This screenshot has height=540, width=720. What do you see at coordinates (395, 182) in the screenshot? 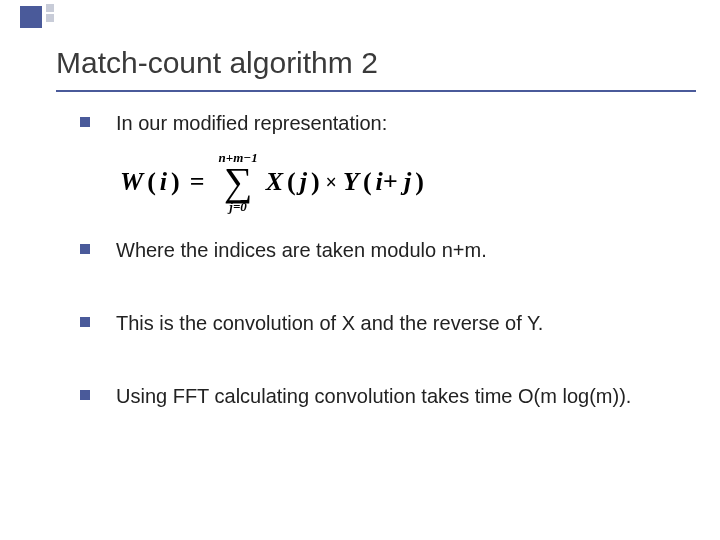
I see `formula: W(i) = n+m−1 ∑ j=0 X(j) × Y(i+ j)` at bounding box center [395, 182].